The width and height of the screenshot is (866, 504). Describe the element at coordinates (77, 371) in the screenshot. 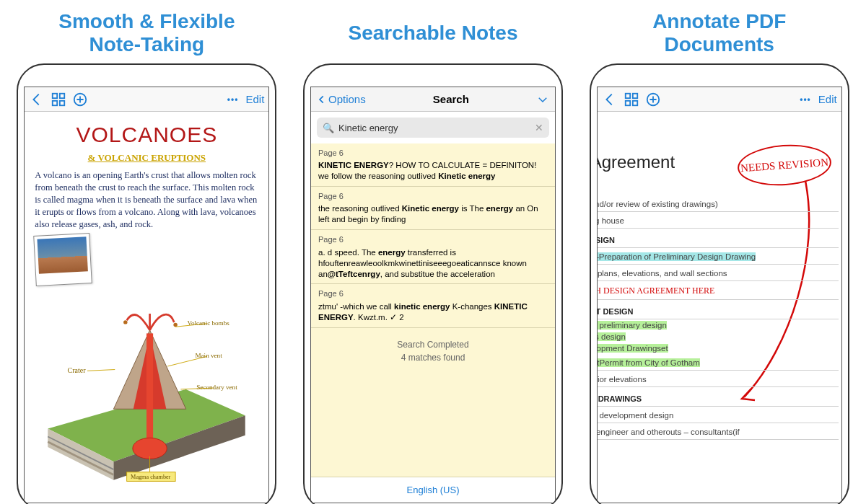

I see `label-crater: Crater` at that location.